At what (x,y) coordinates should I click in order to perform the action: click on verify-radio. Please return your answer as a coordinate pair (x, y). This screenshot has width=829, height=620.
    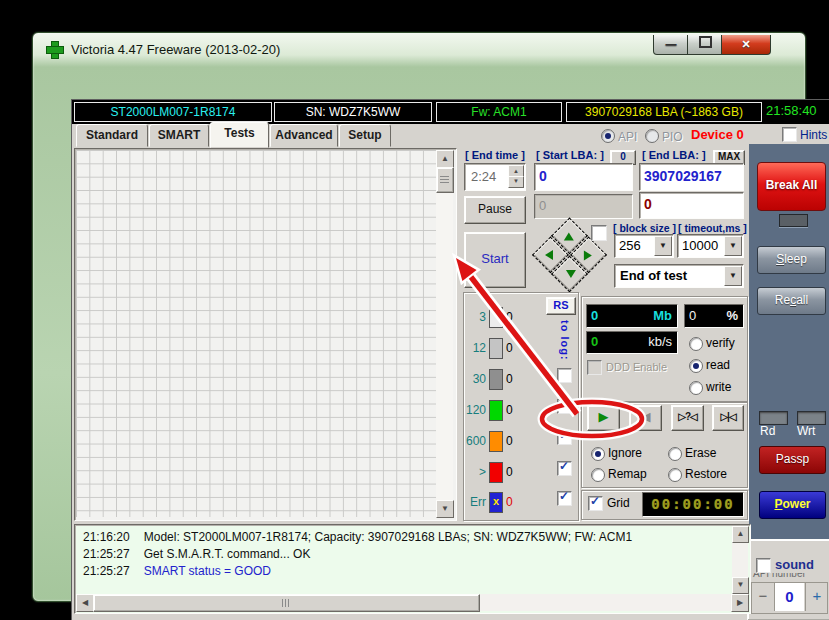
    Looking at the image, I should click on (696, 344).